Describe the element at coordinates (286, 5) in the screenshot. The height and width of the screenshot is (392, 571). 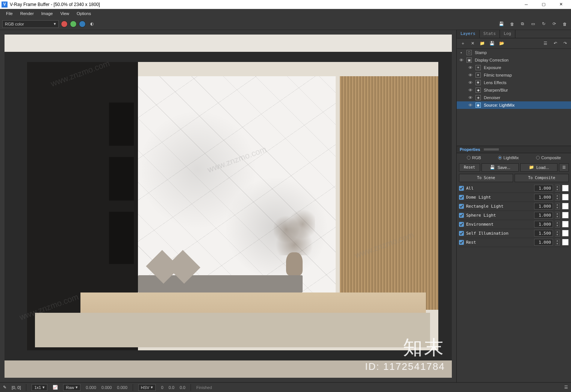
I see `titlebar: V V-Ray Frame Buffer - [50.0% of 2340 x …` at that location.